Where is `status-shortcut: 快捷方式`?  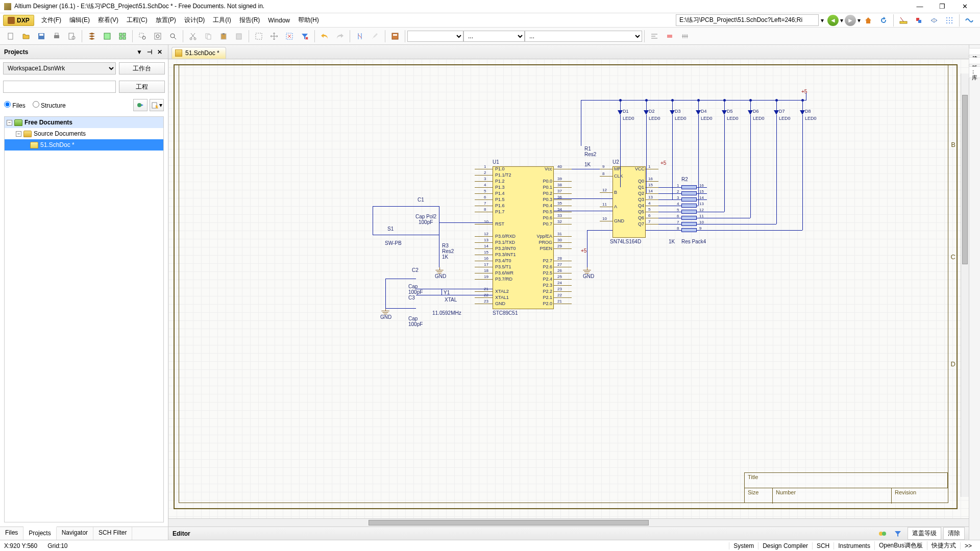 status-shortcut: 快捷方式 is located at coordinates (943, 546).